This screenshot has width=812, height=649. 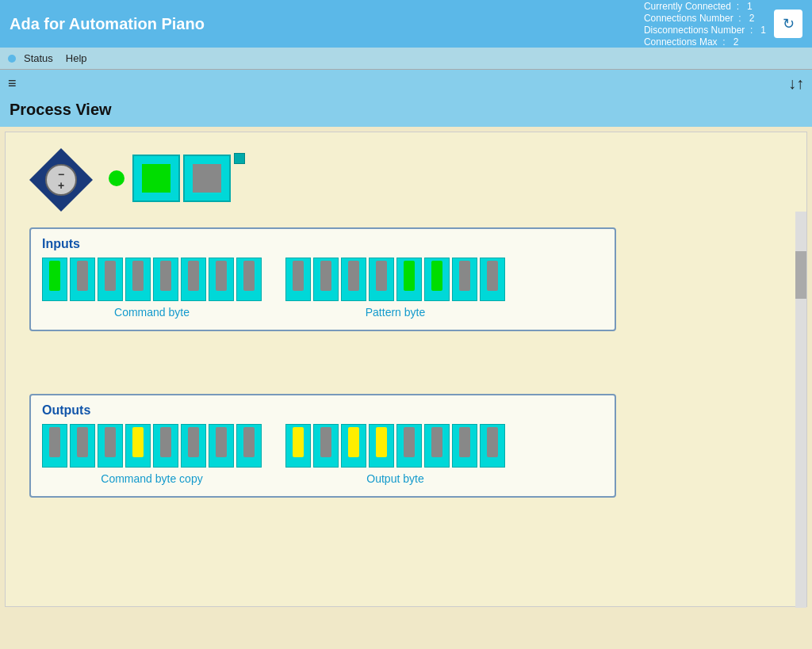 I want to click on connections-number: Connections Number : 2, so click(x=705, y=18).